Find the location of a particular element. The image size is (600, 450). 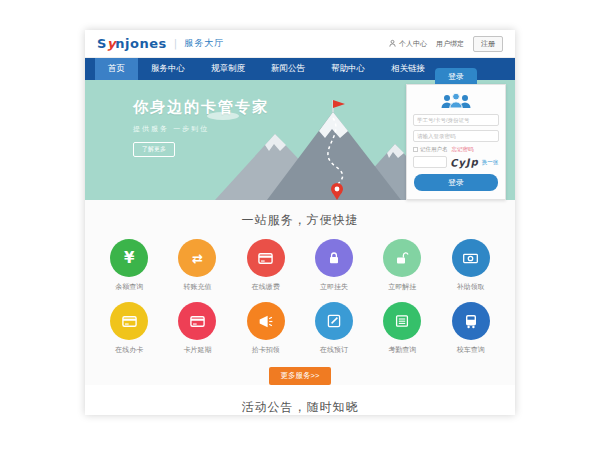

service-card-extension: 卡片延期 is located at coordinates (197, 328).